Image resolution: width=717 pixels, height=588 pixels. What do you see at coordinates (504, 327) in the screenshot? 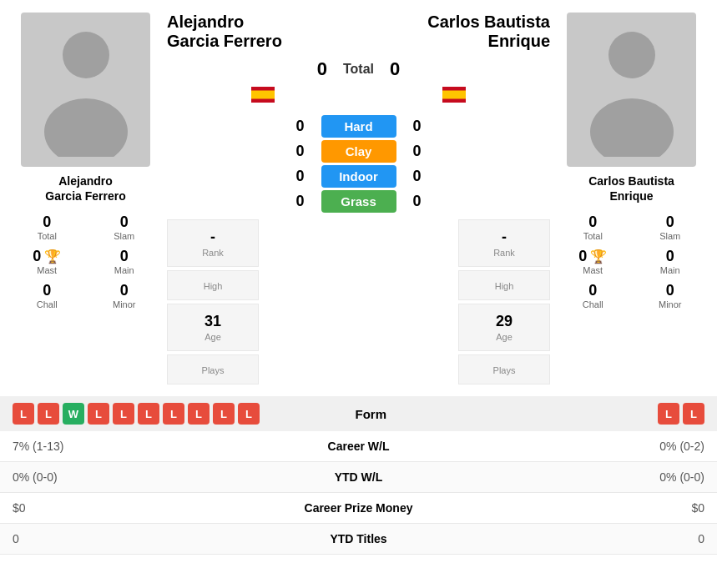
I see `right-age-box: 29 Age` at bounding box center [504, 327].